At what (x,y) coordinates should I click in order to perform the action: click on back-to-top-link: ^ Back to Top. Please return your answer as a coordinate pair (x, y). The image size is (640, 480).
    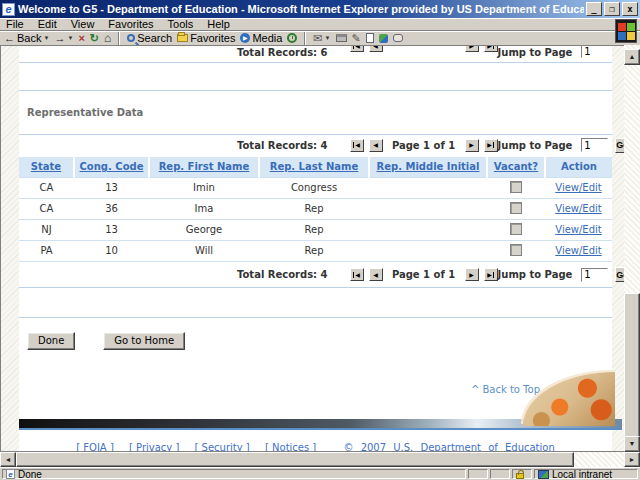
    Looking at the image, I should click on (506, 390).